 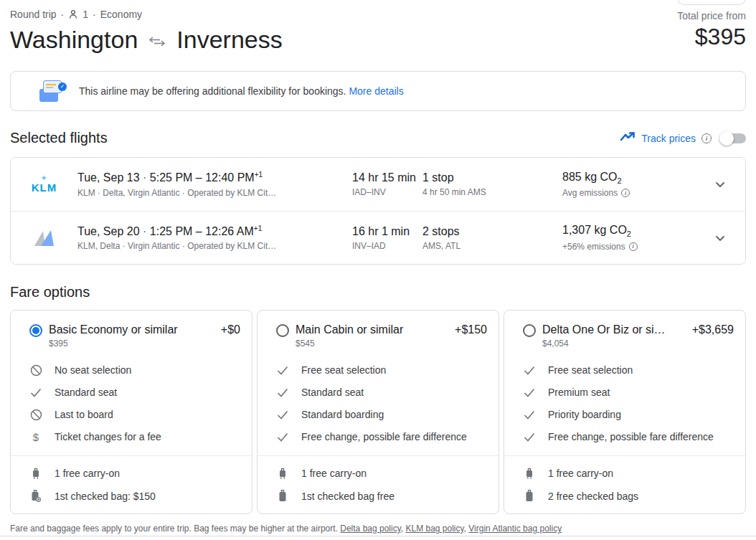 What do you see at coordinates (378, 138) in the screenshot?
I see `selected-flights-header: Selected flights Track prices i` at bounding box center [378, 138].